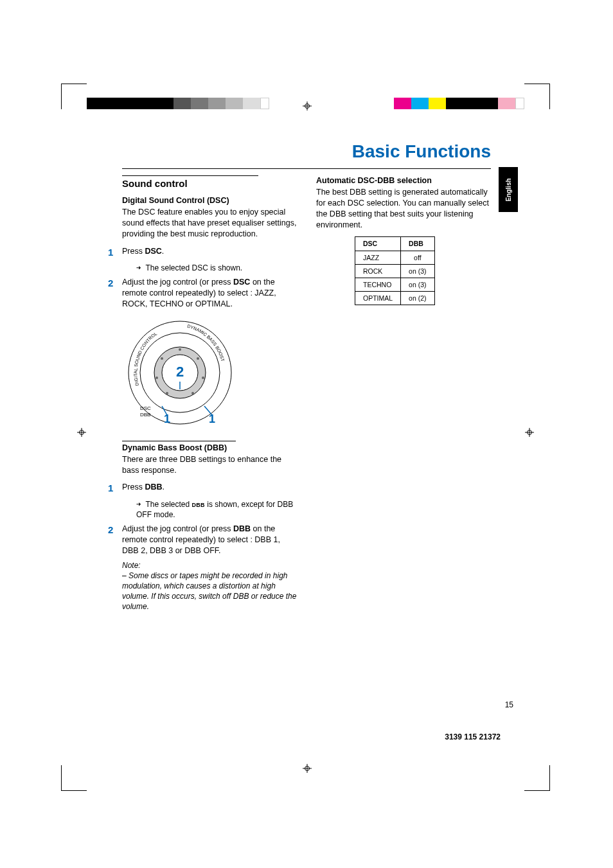 Image resolution: width=613 pixels, height=868 pixels. What do you see at coordinates (209, 586) in the screenshot?
I see `dbb-note: Note: – Some discs or tapes might be rec…` at bounding box center [209, 586].